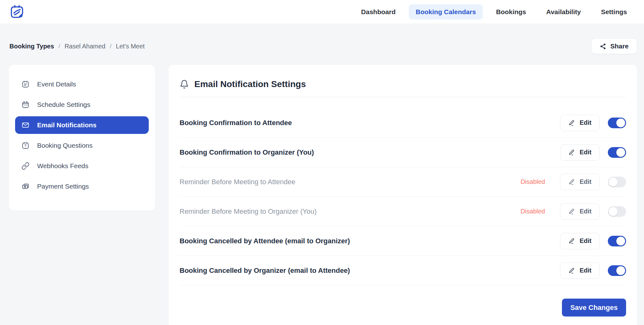 This screenshot has height=325, width=644. I want to click on sidebar-item-label: Event Details, so click(57, 84).